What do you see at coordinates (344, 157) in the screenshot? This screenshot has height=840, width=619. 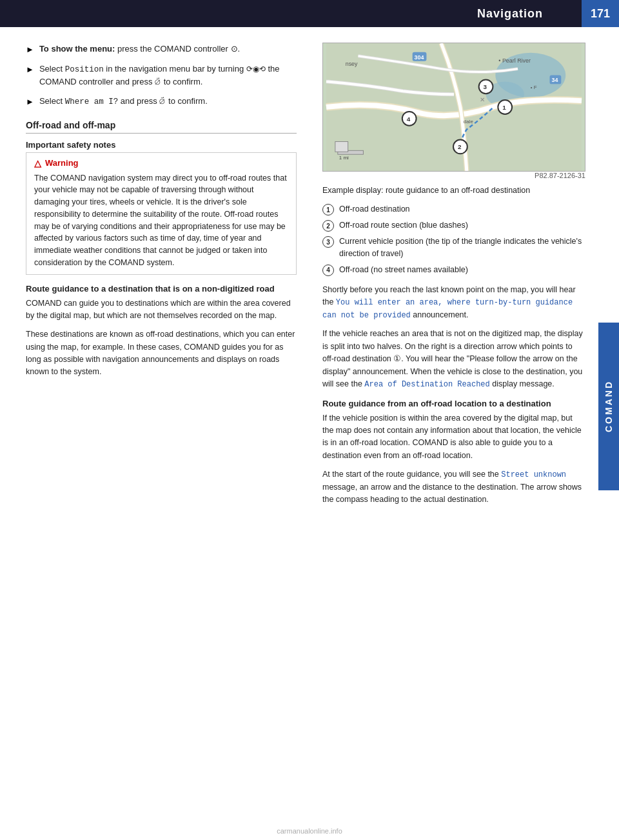 I see `svg-text: 1 mi` at bounding box center [344, 157].